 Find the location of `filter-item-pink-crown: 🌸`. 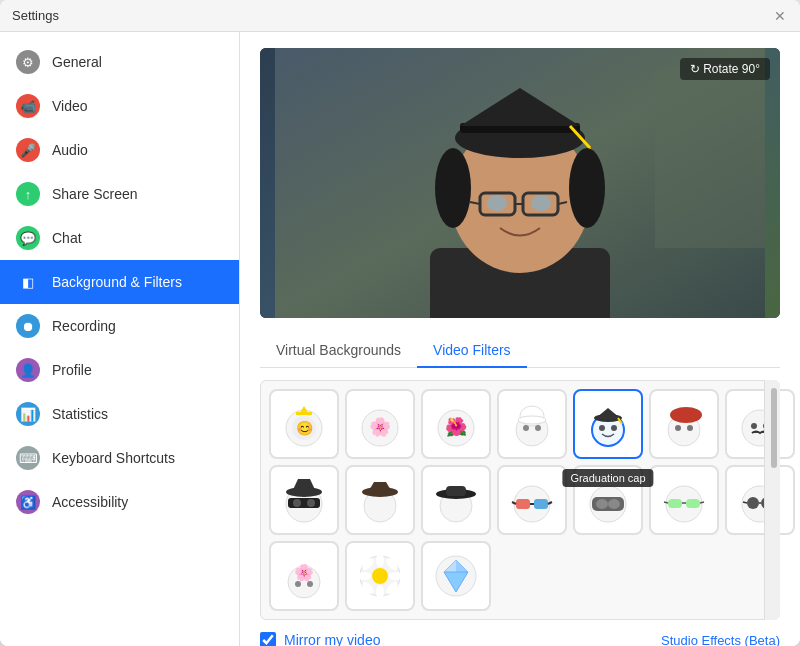

filter-item-pink-crown: 🌸 is located at coordinates (304, 576).